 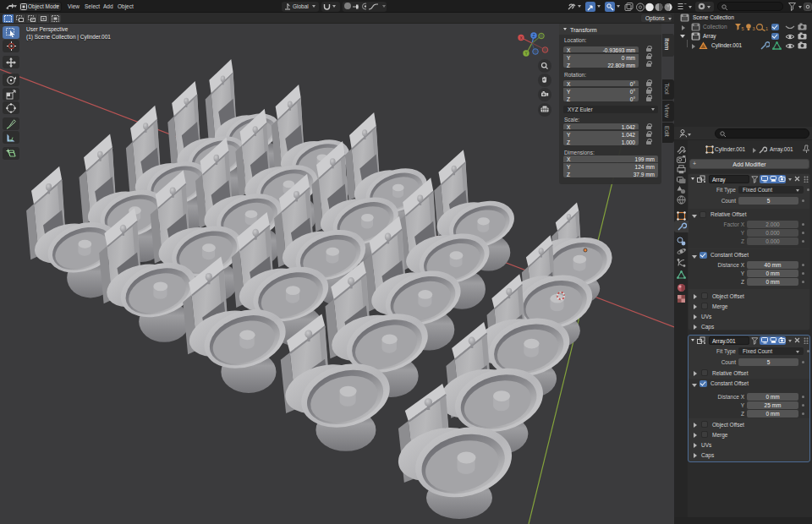 What do you see at coordinates (743, 29) in the screenshot?
I see `svg-text: 5` at bounding box center [743, 29].